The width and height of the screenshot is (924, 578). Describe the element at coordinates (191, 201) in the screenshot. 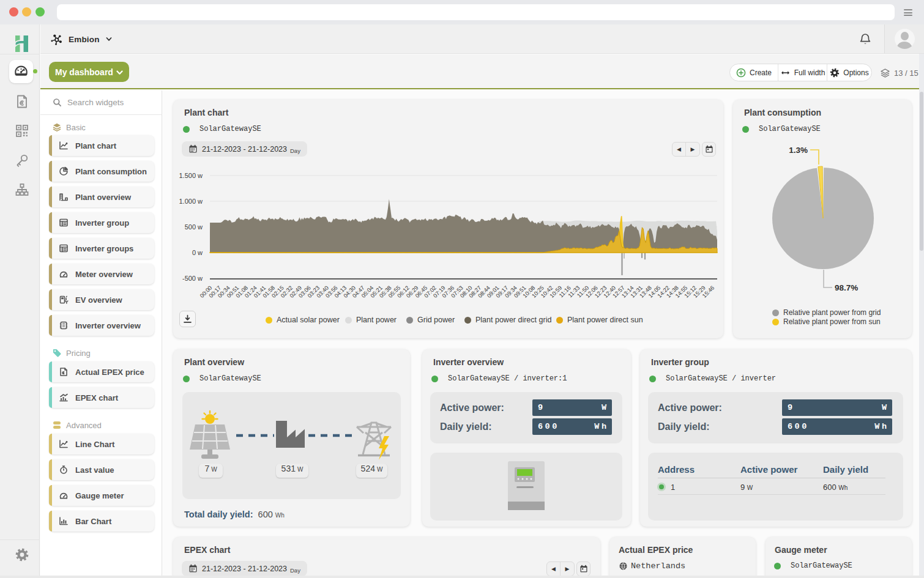

I see `svg-text: 1.000 w` at that location.